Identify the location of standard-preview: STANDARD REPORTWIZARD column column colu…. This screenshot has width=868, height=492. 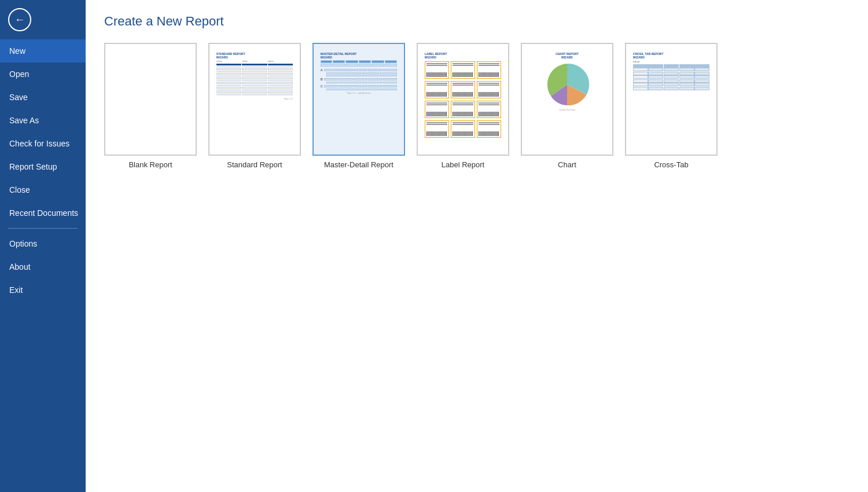
(255, 100).